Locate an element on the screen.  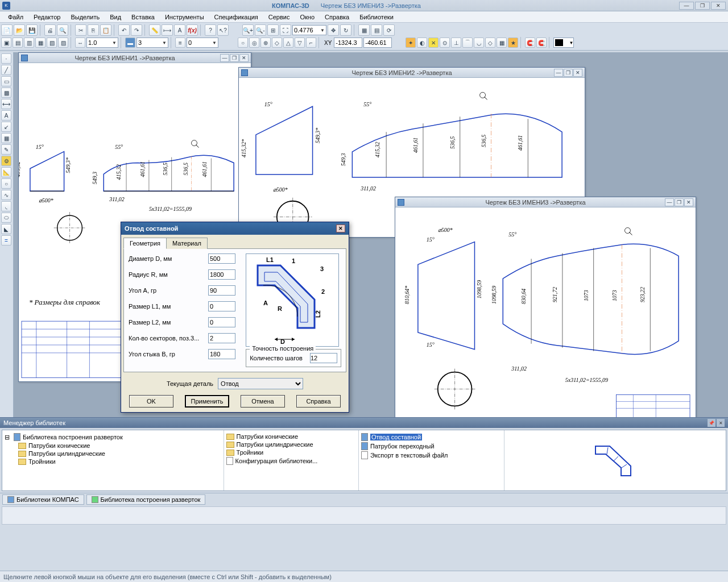
lib-list: Патрубки конические Патрубки цилиндричес… is located at coordinates (291, 460).